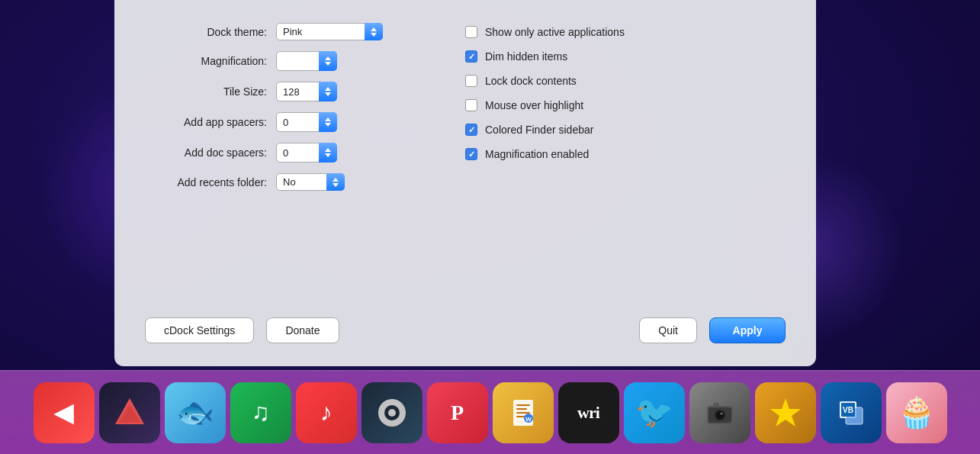 Image resolution: width=980 pixels, height=454 pixels. Describe the element at coordinates (206, 92) in the screenshot. I see `tile-size-label: Tile Size:` at that location.